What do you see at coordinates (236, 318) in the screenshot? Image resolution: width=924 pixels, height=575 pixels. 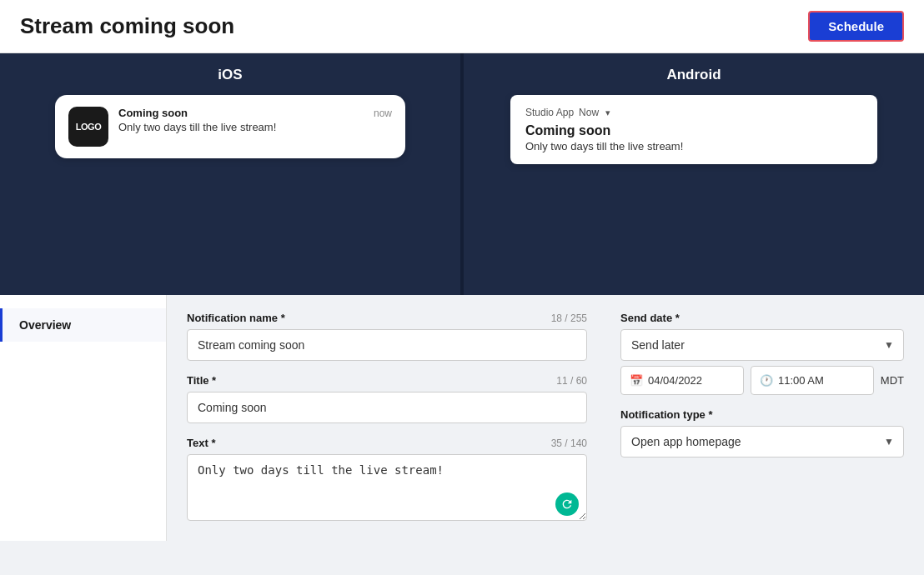 I see `notification-name-label: Notification name *` at bounding box center [236, 318].